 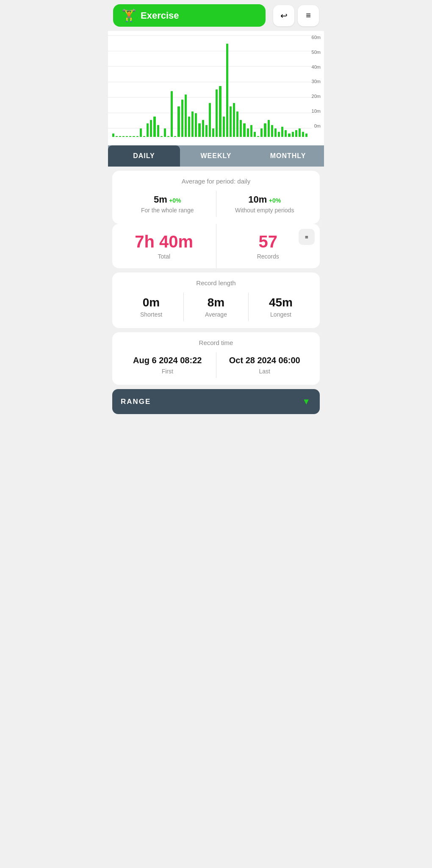 What do you see at coordinates (284, 16) in the screenshot?
I see `back-button: ↩` at bounding box center [284, 16].